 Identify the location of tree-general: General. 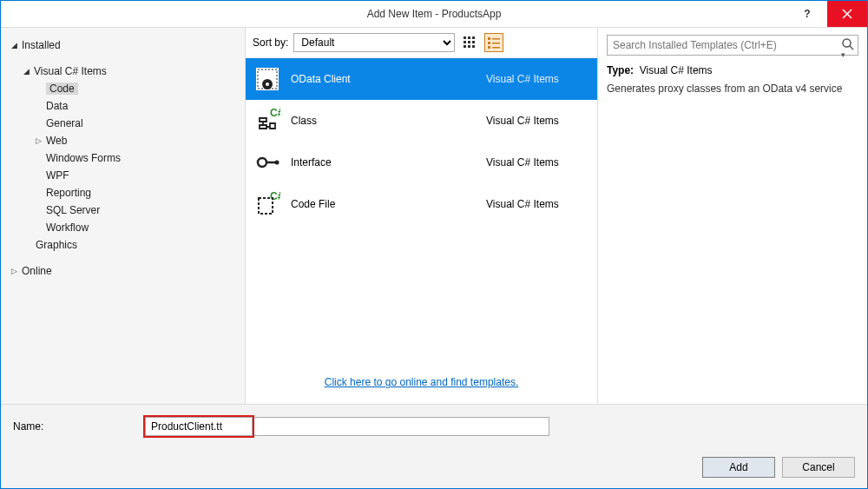
(123, 123).